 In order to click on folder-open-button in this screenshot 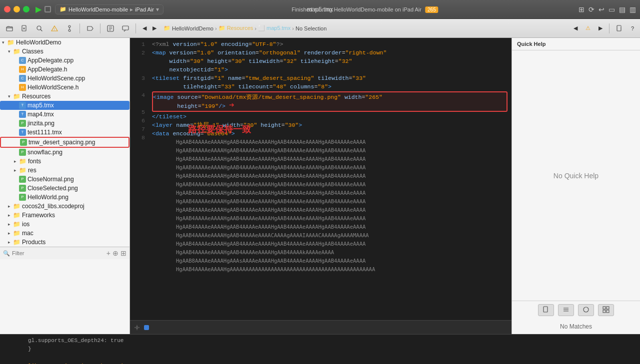, I will do `click(10, 28)`.